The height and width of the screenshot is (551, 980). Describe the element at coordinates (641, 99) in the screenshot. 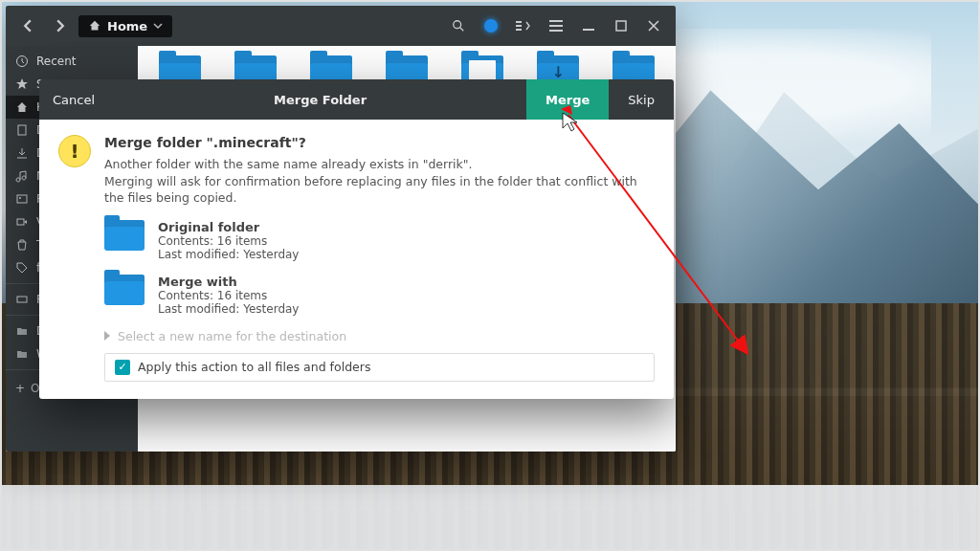

I see `skip-button: Skip` at that location.